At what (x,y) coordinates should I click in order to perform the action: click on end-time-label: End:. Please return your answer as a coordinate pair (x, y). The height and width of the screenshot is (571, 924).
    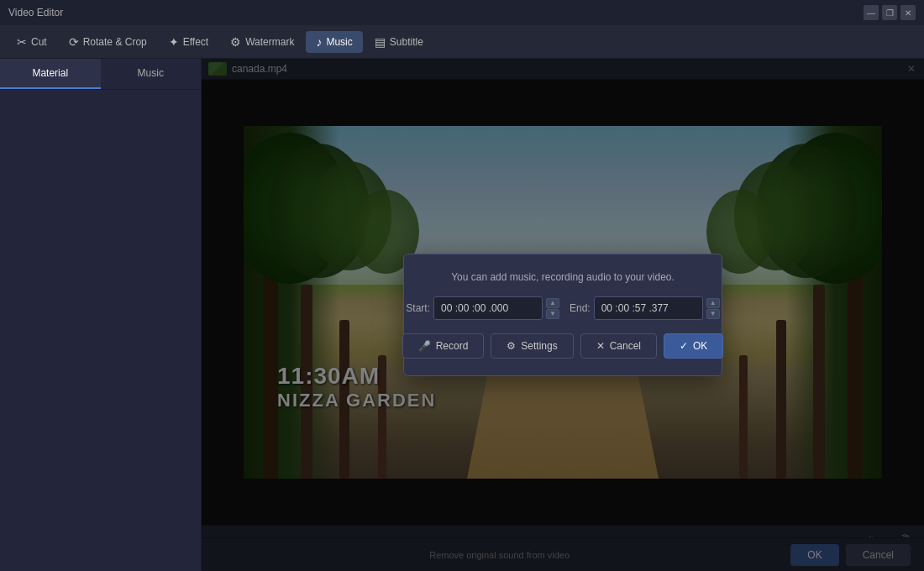
    Looking at the image, I should click on (580, 308).